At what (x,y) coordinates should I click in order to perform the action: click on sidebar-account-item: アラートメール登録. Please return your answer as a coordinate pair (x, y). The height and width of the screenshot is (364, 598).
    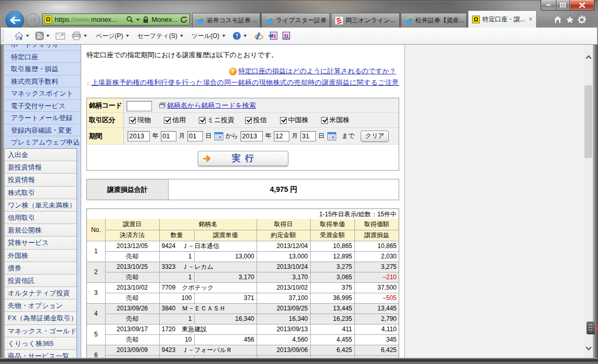
    Looking at the image, I should click on (43, 118).